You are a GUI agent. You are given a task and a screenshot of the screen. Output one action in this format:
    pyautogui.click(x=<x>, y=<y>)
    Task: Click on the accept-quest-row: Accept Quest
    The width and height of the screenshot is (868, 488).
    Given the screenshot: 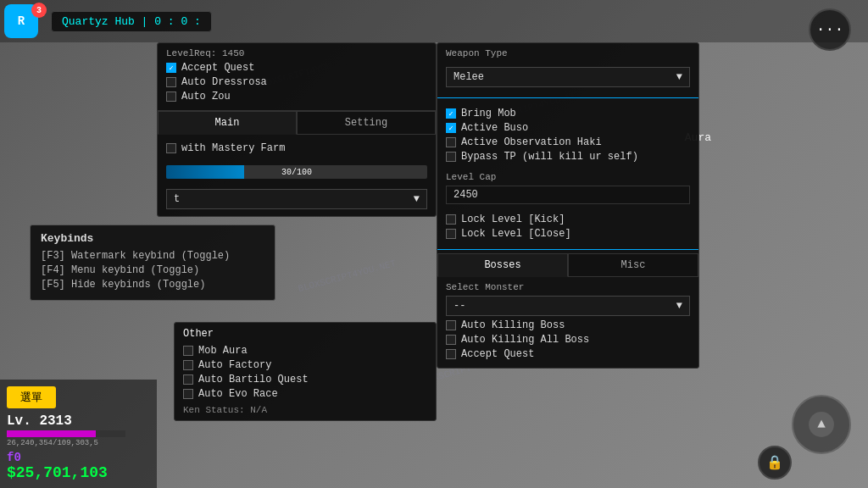 What is the action you would take?
    pyautogui.click(x=297, y=68)
    